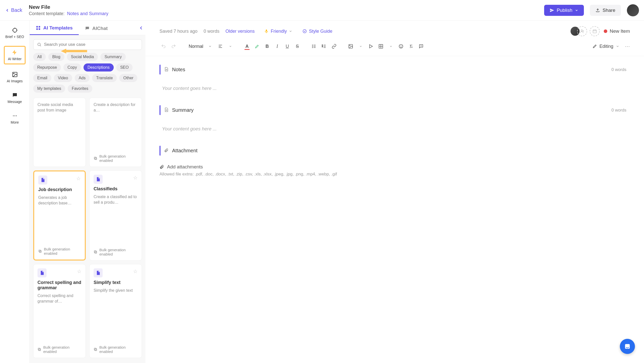 The height and width of the screenshot is (363, 644). Describe the element at coordinates (91, 45) in the screenshot. I see `search-input` at that location.